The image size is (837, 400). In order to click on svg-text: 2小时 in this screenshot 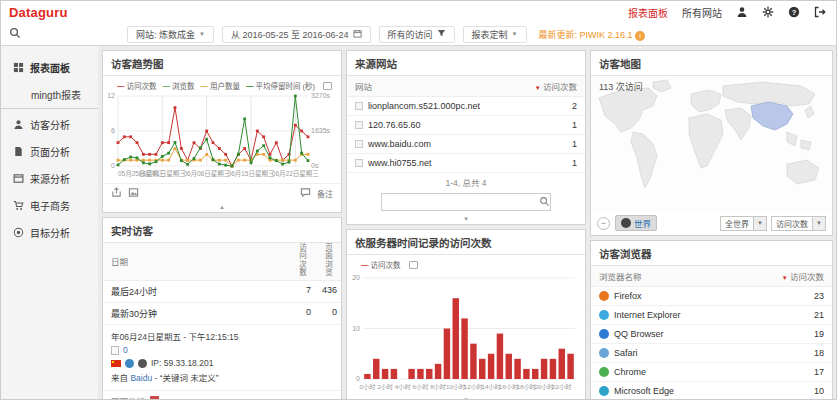, I will do `click(385, 387)`.